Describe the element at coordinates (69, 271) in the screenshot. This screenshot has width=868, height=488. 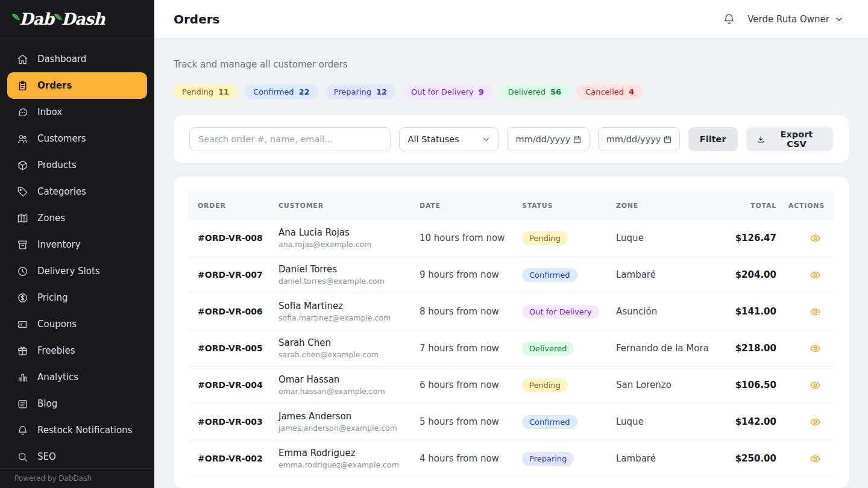
I see `sidebar-item-label: Delivery Slots` at that location.